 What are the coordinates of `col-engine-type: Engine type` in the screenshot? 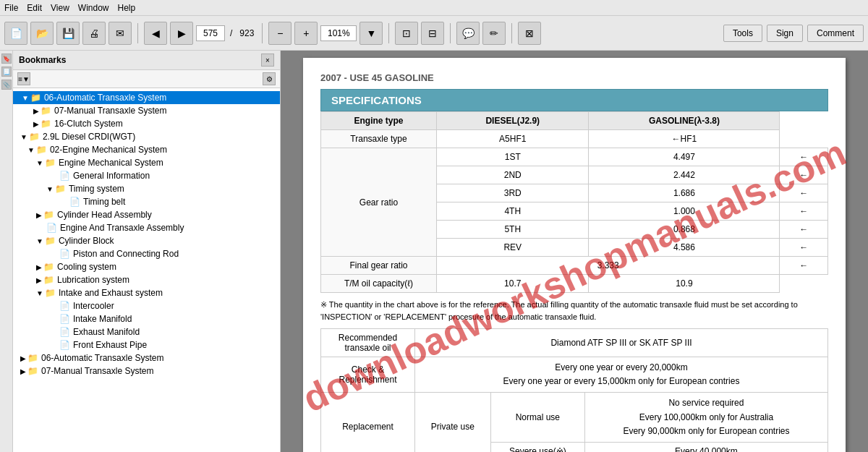 It's located at (379, 121).